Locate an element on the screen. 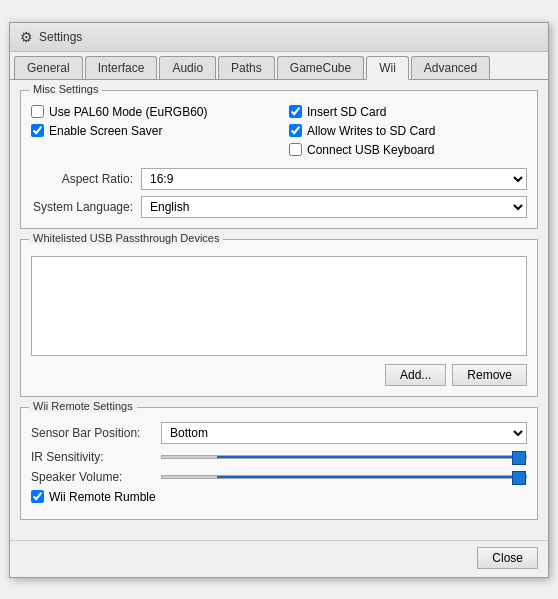 The image size is (558, 599). speaker-volume-row: Speaker Volume: is located at coordinates (279, 477).